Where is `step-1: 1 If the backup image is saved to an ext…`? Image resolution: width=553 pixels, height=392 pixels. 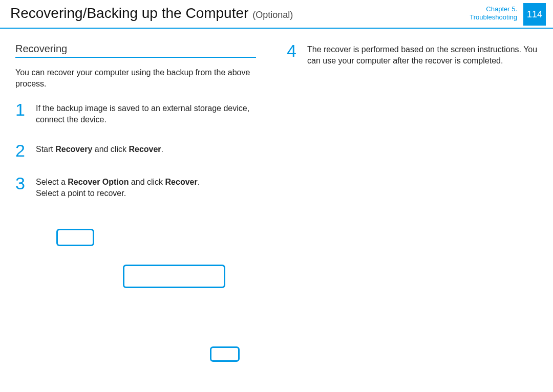 step-1: 1 If the backup image is saved to an ext… is located at coordinates (141, 114).